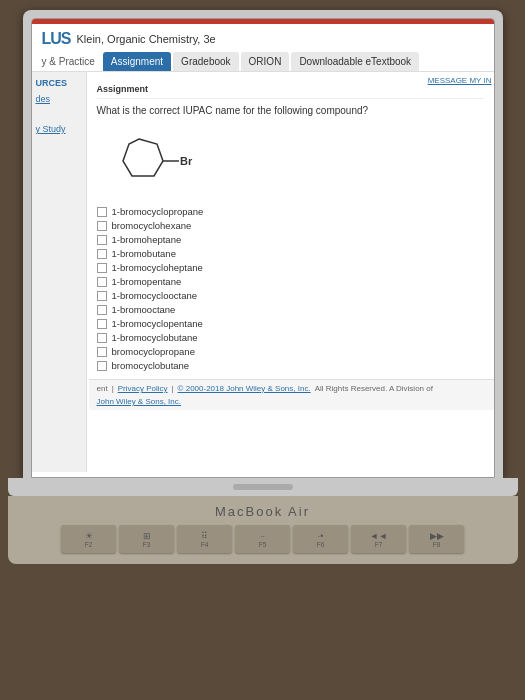  I want to click on key-f5-label: F5, so click(263, 544).